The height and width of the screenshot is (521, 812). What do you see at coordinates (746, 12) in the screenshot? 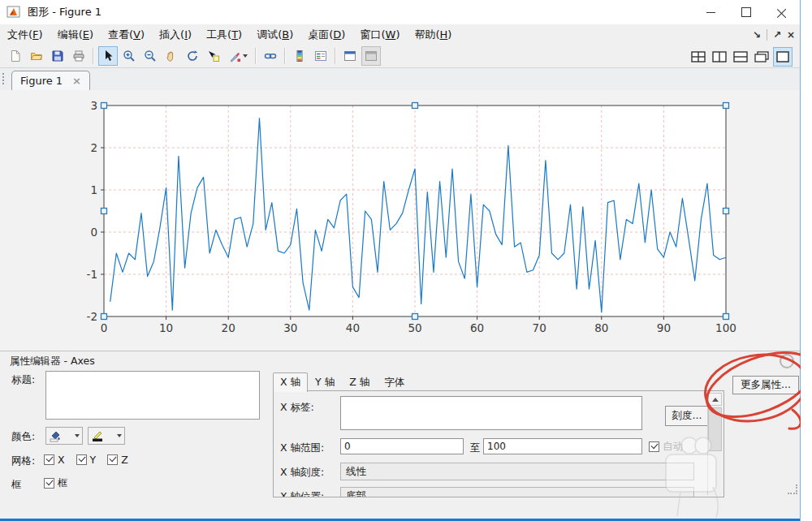
I see `maximize-icon` at bounding box center [746, 12].